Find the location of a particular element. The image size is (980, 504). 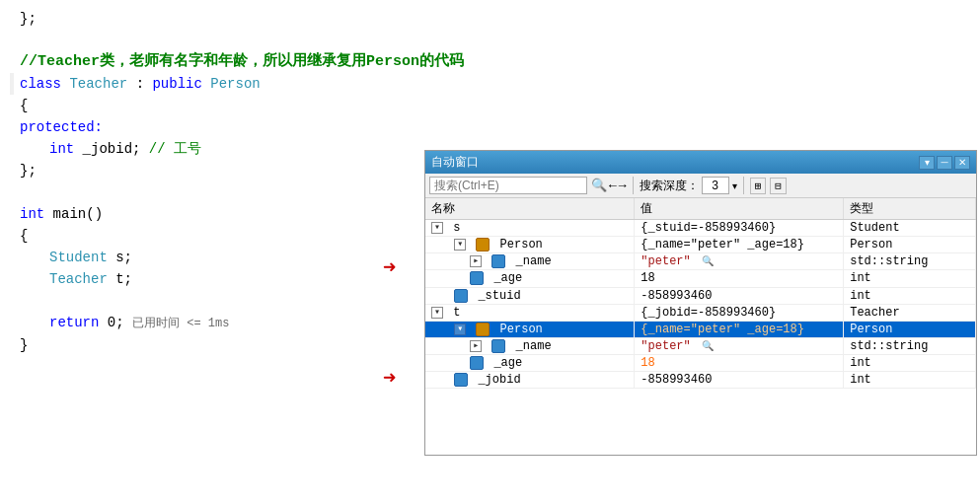

toolbar: 🔍 ← → 搜索深度： ▾ ⊞ ⊟ is located at coordinates (701, 185).